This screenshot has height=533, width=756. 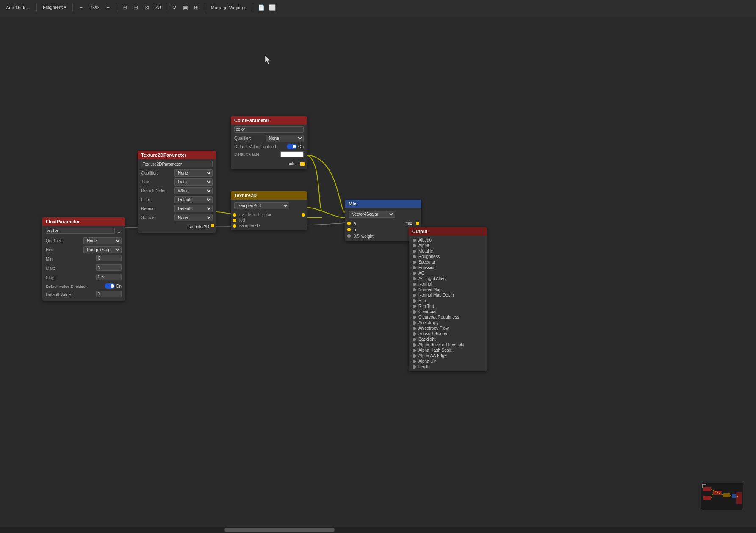 What do you see at coordinates (73, 8) in the screenshot?
I see `sep2` at bounding box center [73, 8].